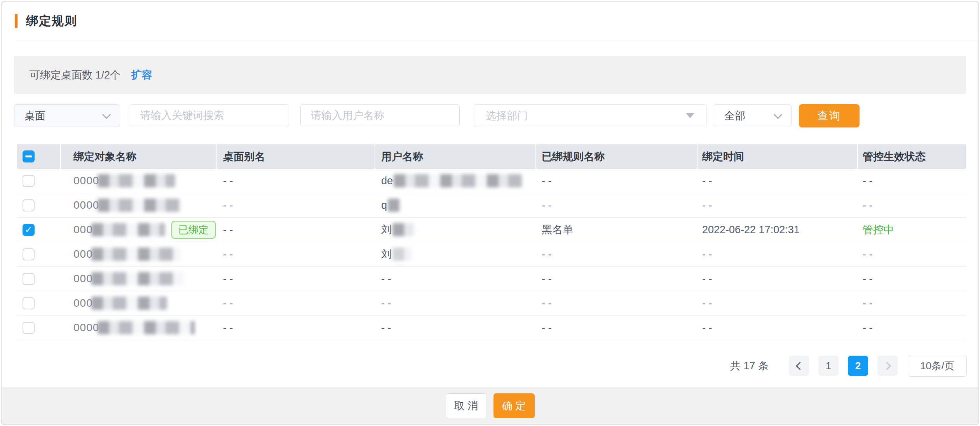 This screenshot has width=980, height=426. What do you see at coordinates (912, 156) in the screenshot?
I see `col-control-status: 管控生效状态` at bounding box center [912, 156].